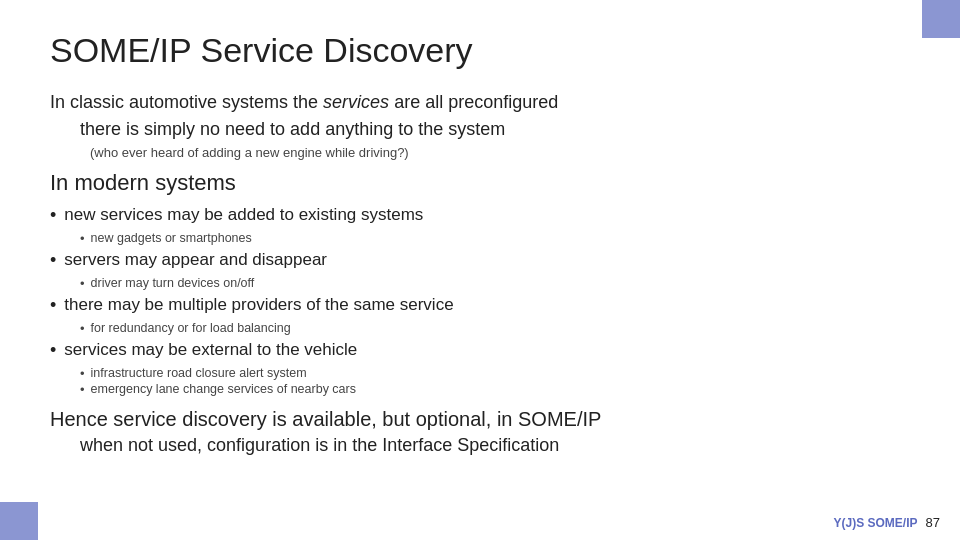  I want to click on intro-italic-services: services, so click(356, 102).